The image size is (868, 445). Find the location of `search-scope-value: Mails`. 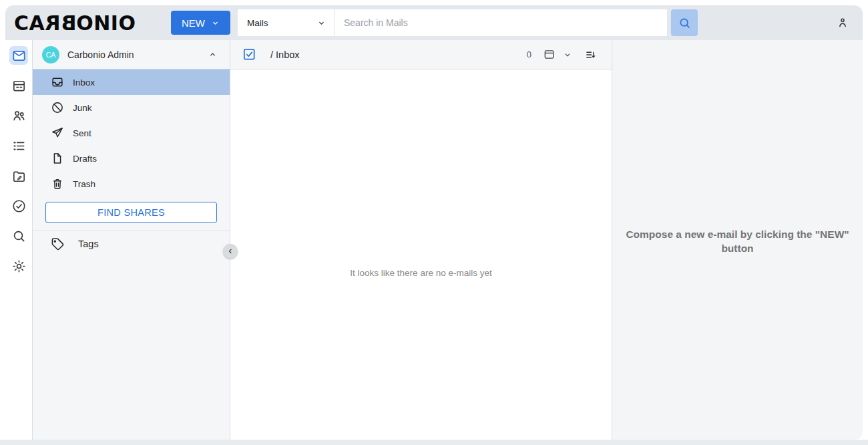

search-scope-value: Mails is located at coordinates (282, 23).